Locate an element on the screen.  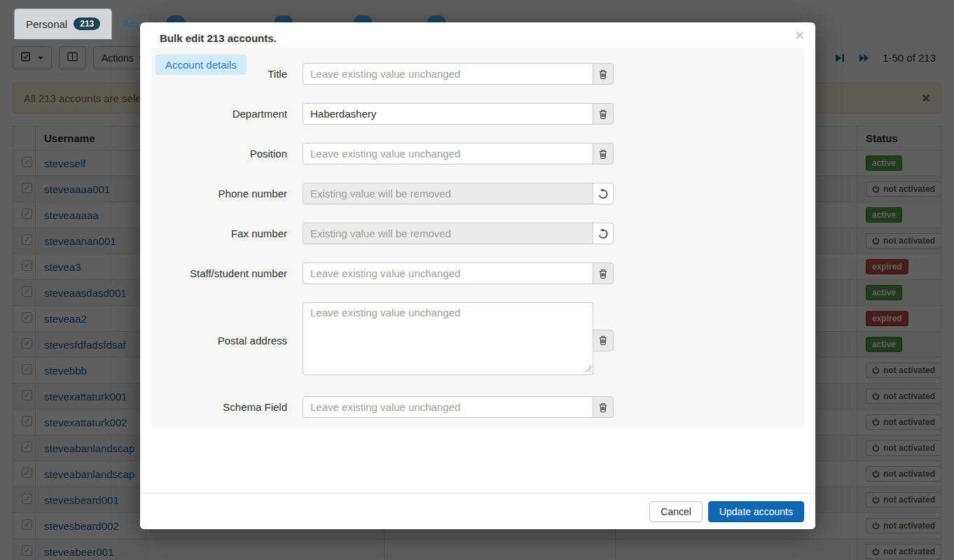
form-row: Postal address is located at coordinates (478, 340).